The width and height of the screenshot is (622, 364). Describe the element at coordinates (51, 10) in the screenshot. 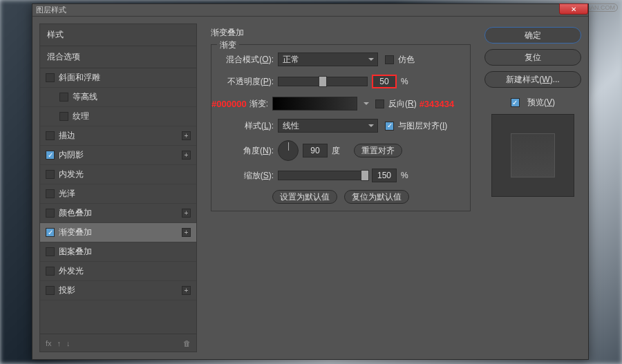

I see `dialog-title: 图层样式` at that location.